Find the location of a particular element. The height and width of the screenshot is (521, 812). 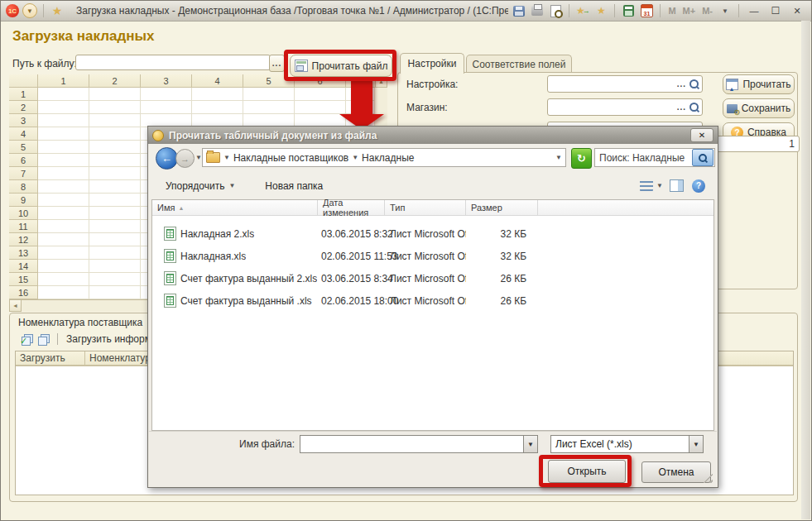

setting-input: ... is located at coordinates (625, 84).